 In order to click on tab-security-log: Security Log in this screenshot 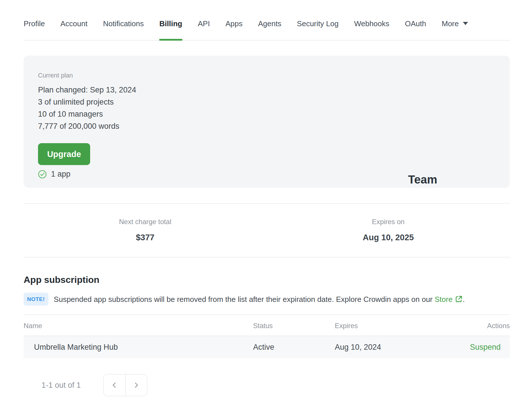, I will do `click(318, 29)`.